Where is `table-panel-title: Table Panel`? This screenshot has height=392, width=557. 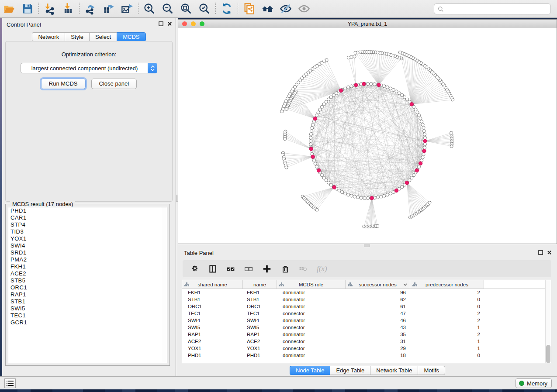 table-panel-title: Table Panel is located at coordinates (199, 253).